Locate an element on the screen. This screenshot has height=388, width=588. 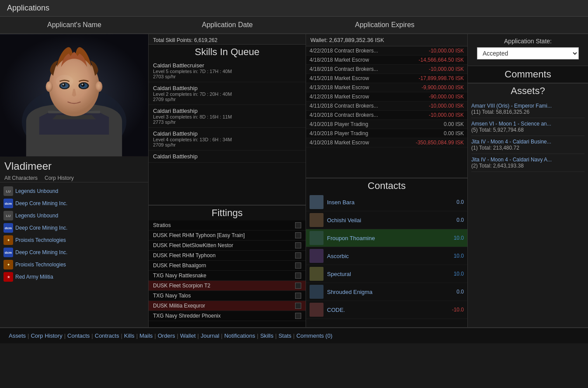
skill-detail2: 2703 sp/hr is located at coordinates (227, 77).